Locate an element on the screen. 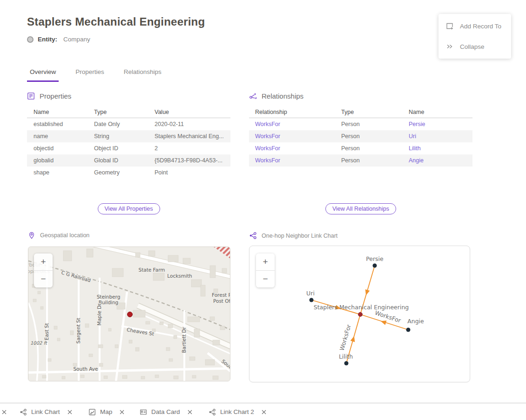 This screenshot has height=420, width=526. double-chevron-right-icon is located at coordinates (450, 47).